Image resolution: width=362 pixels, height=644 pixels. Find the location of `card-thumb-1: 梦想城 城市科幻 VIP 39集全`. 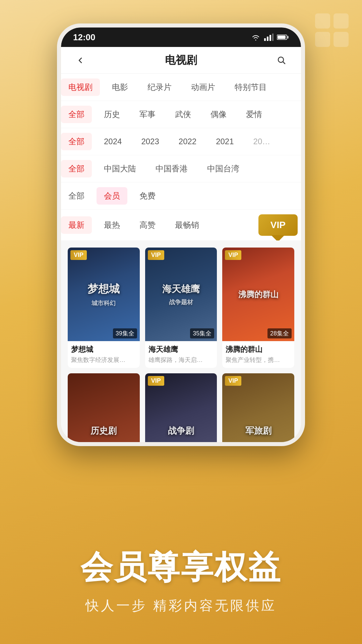

card-thumb-1: 梦想城 城市科幻 VIP 39集全 is located at coordinates (104, 294).